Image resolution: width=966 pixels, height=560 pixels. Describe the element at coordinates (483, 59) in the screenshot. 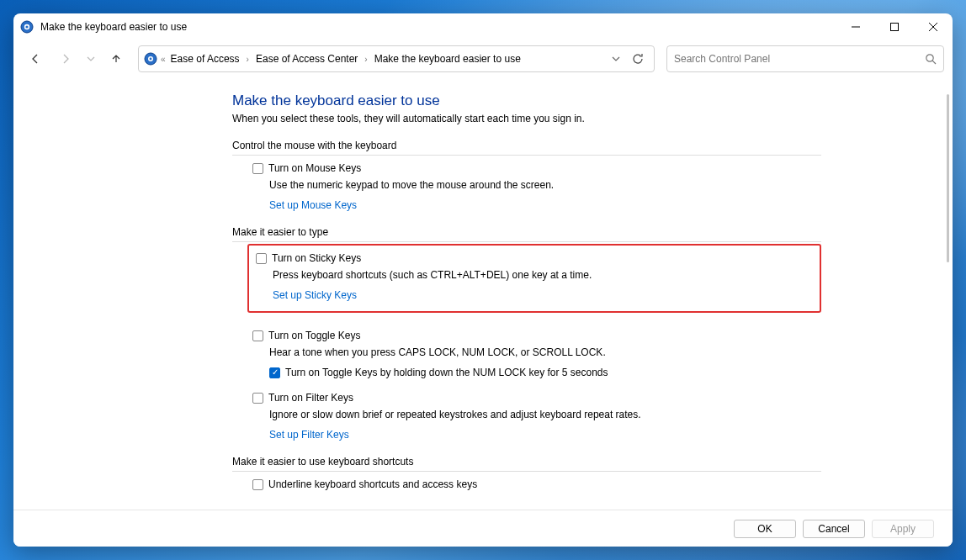

I see `nav-toolbar: « Ease of Access › Ease of Access Center…` at that location.